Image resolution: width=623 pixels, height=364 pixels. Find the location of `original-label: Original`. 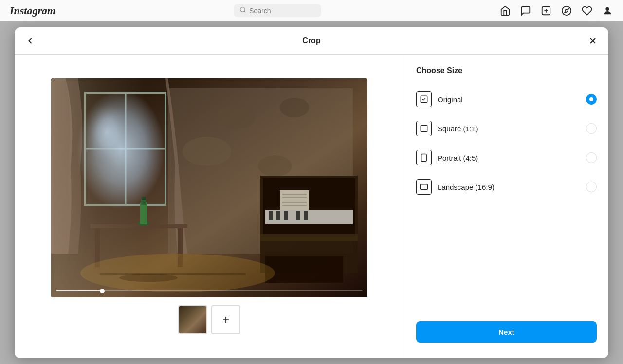

original-label: Original is located at coordinates (450, 99).